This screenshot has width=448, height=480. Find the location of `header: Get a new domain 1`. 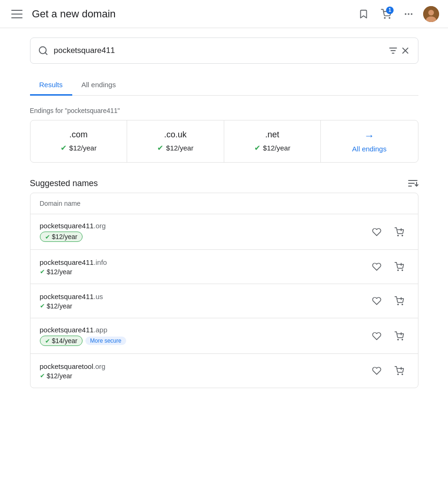

header: Get a new domain 1 is located at coordinates (224, 14).